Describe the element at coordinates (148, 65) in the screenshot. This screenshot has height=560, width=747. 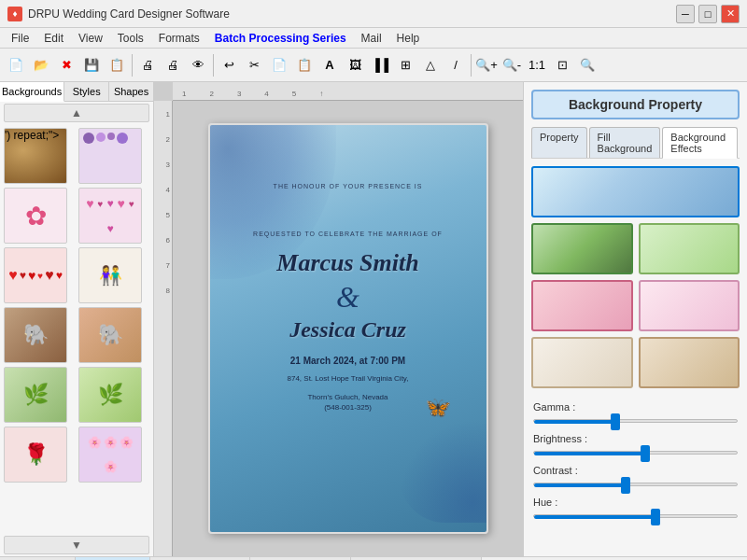
I see `print-button: 🖨` at that location.